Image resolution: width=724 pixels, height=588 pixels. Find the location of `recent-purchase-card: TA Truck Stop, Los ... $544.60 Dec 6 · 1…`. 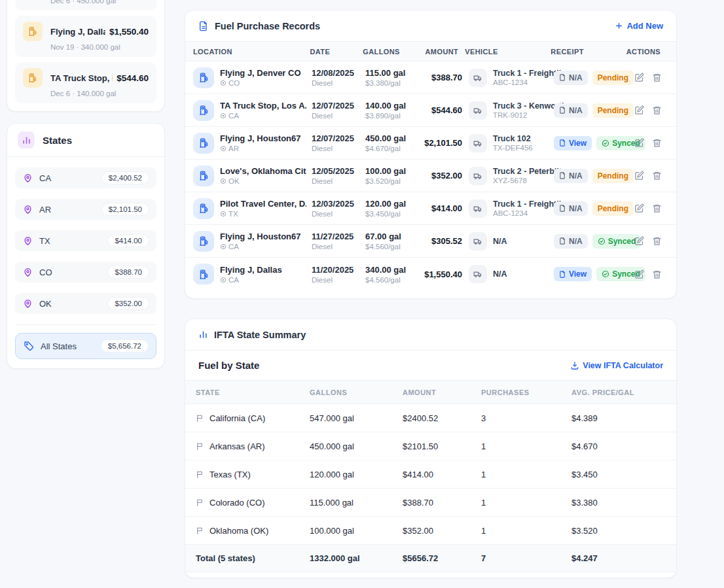

recent-purchase-card: TA Truck Stop, Los ... $544.60 Dec 6 · 1… is located at coordinates (86, 82).